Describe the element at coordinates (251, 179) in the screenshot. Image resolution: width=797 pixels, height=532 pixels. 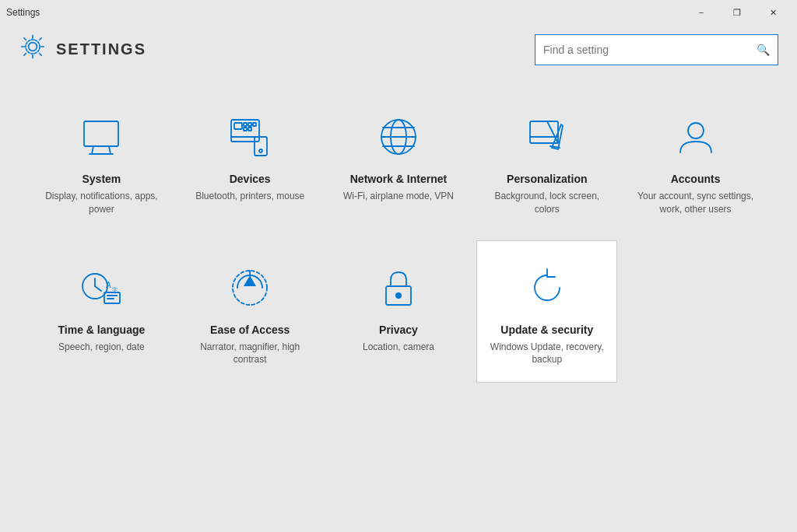
I see `devices-name: Devices` at that location.